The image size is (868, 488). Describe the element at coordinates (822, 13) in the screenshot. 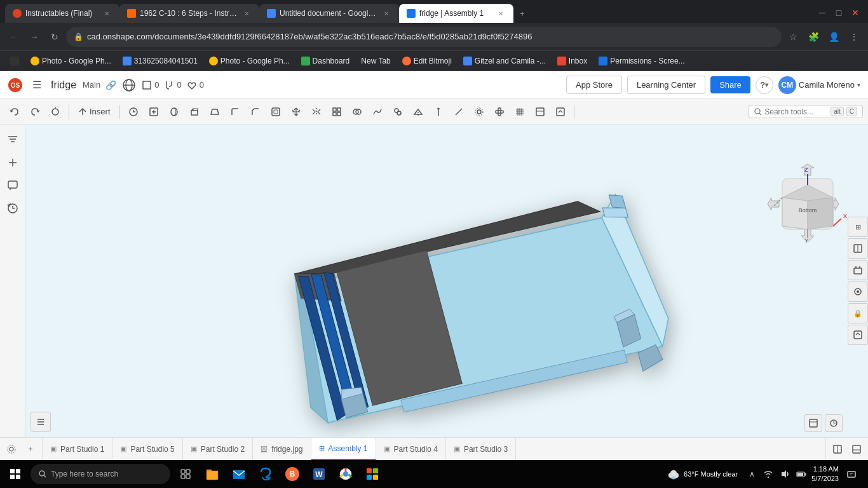

I see `minimize-button: ─` at that location.